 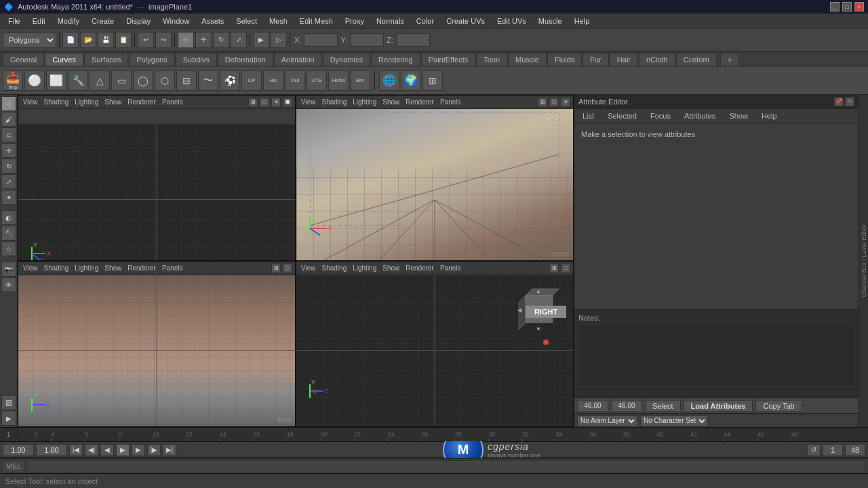 What do you see at coordinates (9, 119) in the screenshot?
I see `paint-select-tool: 🖌` at bounding box center [9, 119].